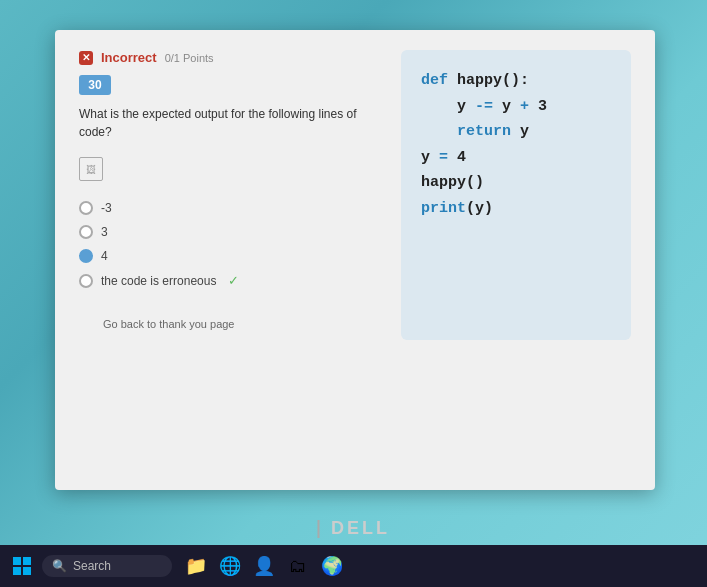 The image size is (707, 587). I want to click on option-label: -3, so click(106, 208).